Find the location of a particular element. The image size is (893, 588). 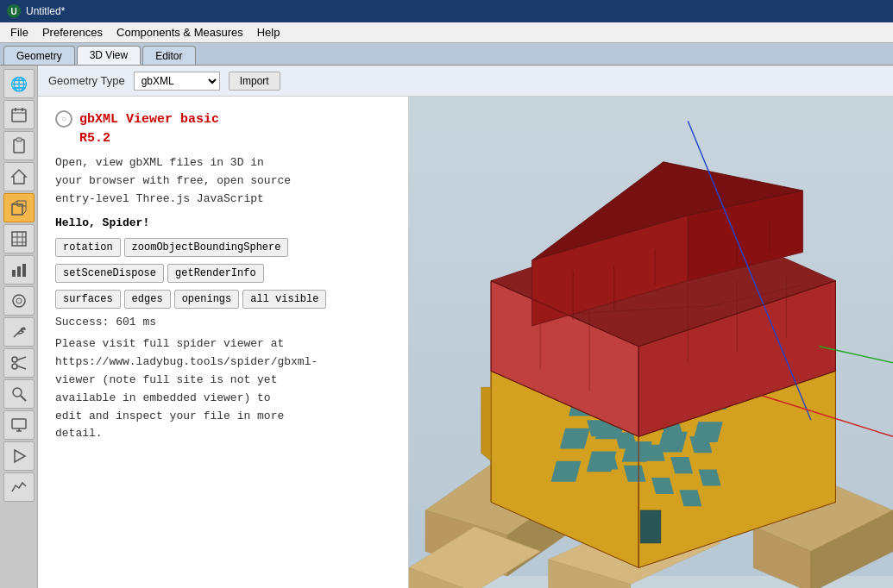

set-scene-dispose-button: setSceneDispose is located at coordinates (110, 273).